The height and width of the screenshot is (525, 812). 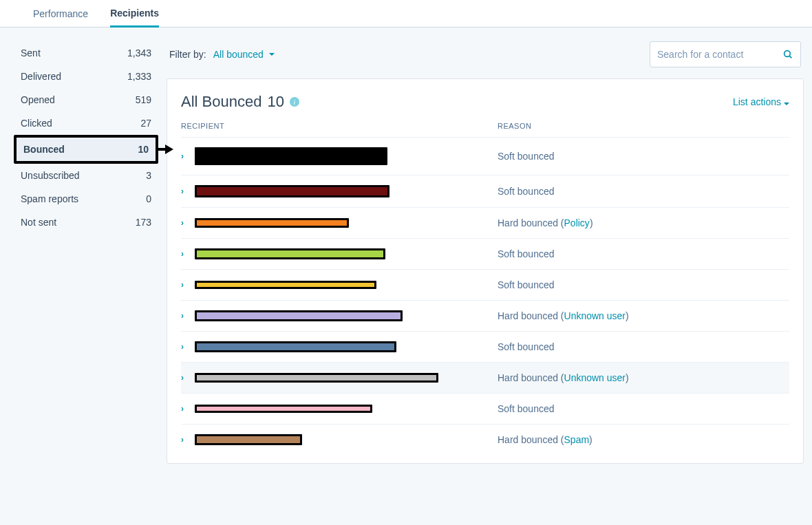 What do you see at coordinates (788, 54) in the screenshot?
I see `search-icon` at bounding box center [788, 54].